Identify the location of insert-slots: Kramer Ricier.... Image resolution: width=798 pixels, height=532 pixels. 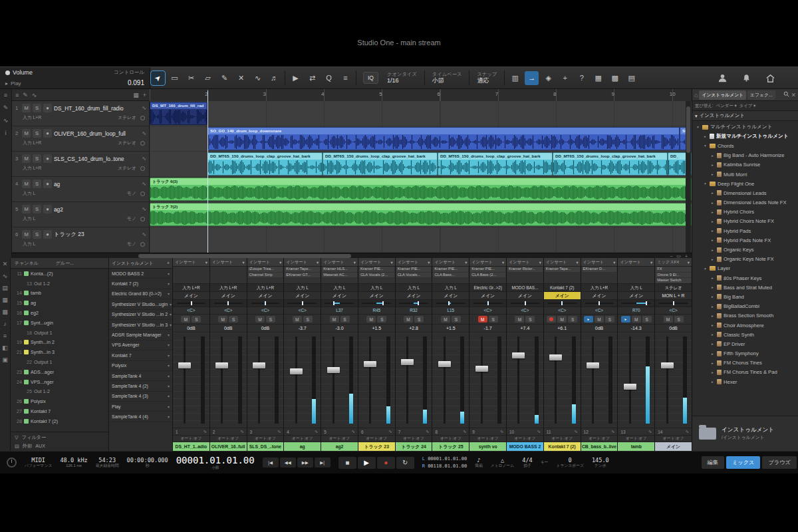
(525, 275).